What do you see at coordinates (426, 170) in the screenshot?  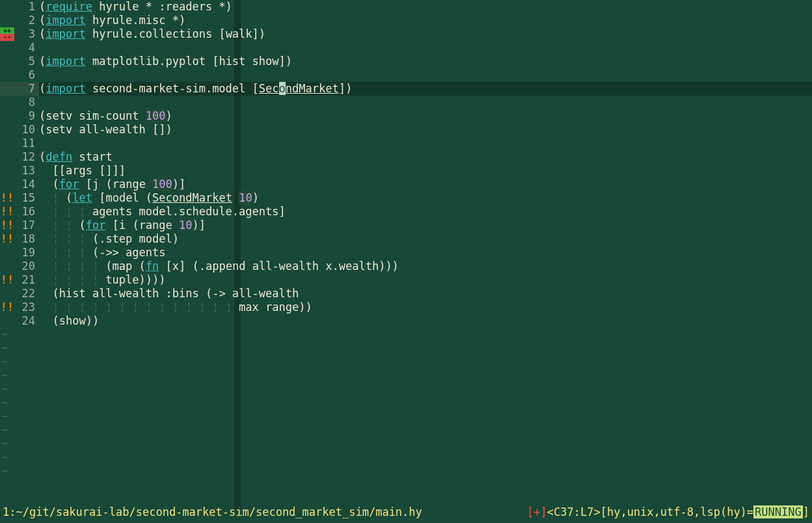 I see `code-cell: [[args []]]` at bounding box center [426, 170].